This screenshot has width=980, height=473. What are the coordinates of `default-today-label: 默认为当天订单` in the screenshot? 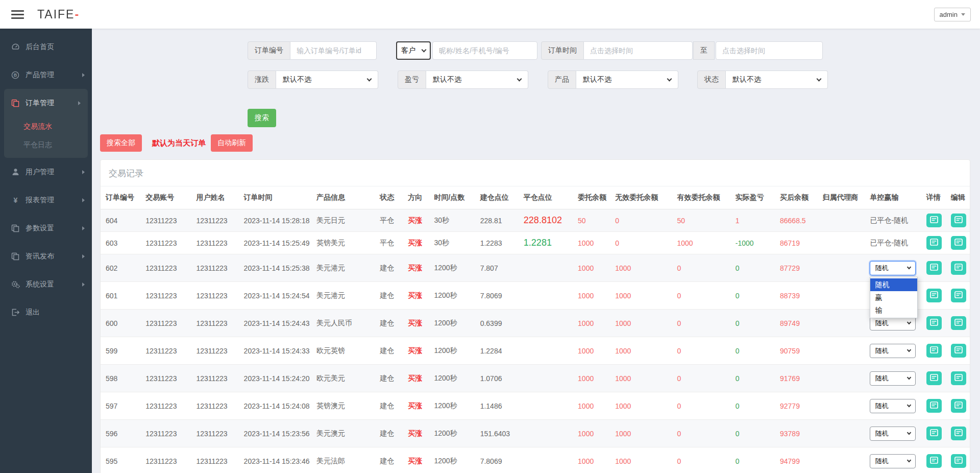 It's located at (179, 143).